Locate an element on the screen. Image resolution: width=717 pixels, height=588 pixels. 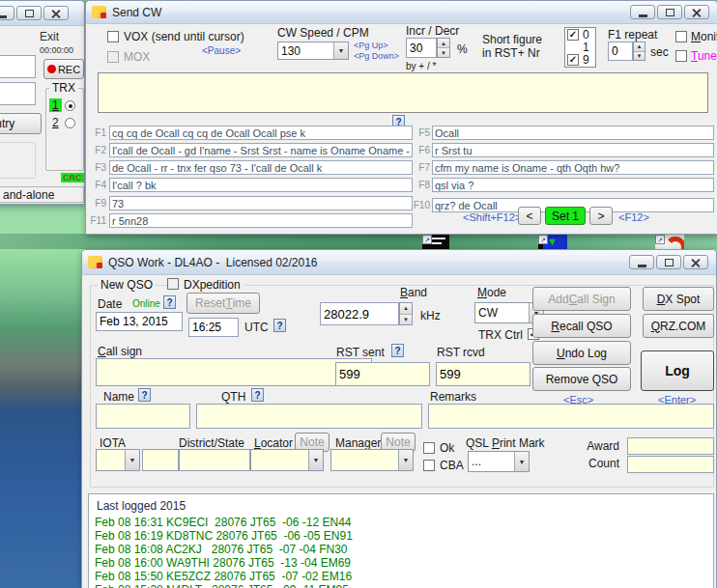
incr-decr-spinner: ▲ ▼ is located at coordinates (444, 48).